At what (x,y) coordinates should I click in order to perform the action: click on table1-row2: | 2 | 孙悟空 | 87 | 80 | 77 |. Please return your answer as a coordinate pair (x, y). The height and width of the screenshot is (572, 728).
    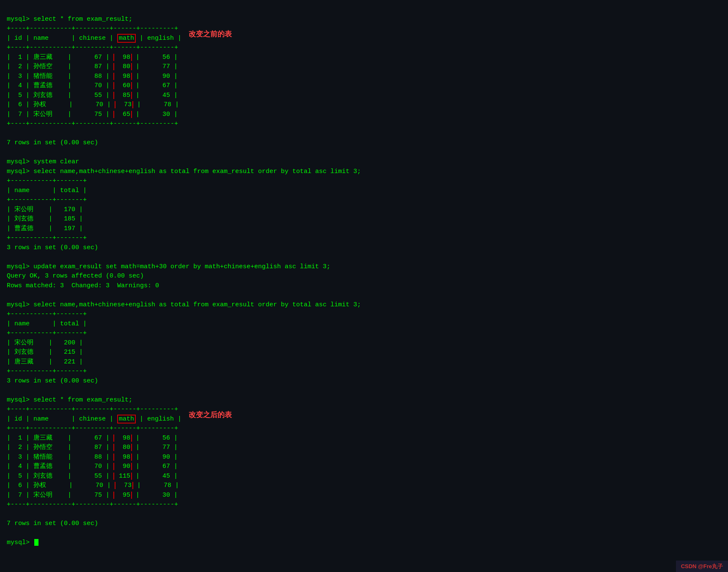
    Looking at the image, I should click on (92, 67).